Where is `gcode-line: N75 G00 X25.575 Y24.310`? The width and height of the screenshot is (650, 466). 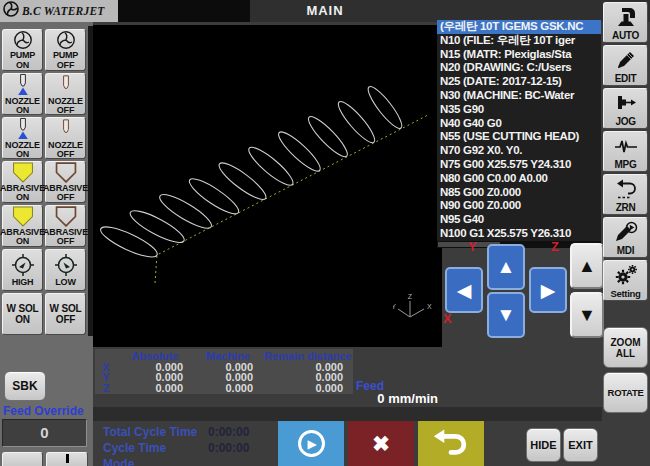 gcode-line: N75 G00 X25.575 Y24.310 is located at coordinates (519, 165).